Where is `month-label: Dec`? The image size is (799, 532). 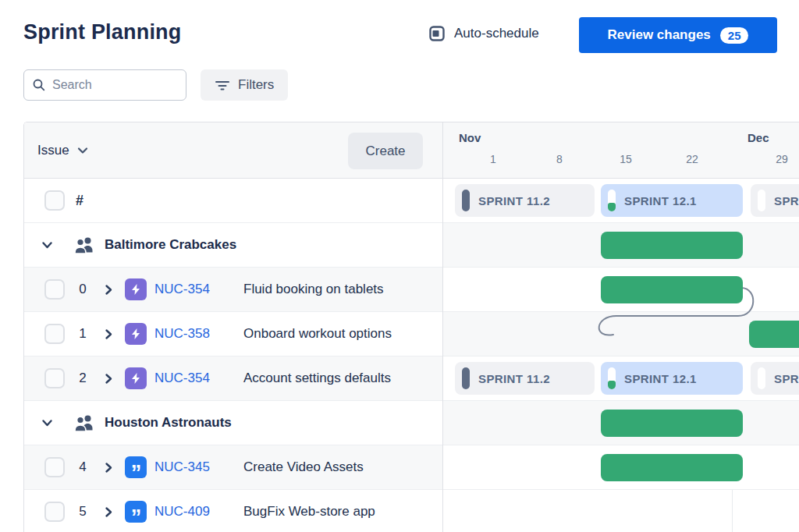 month-label: Dec is located at coordinates (758, 137).